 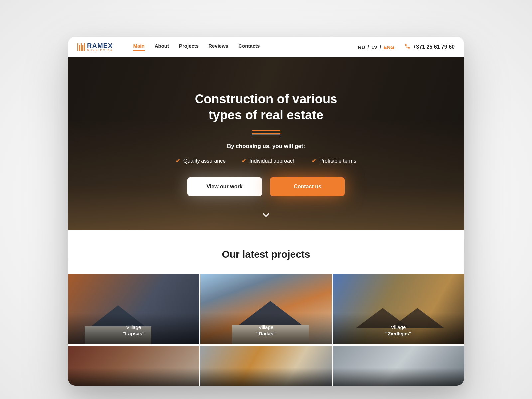 I want to click on hero-title: Construction of various types of real es…, so click(x=266, y=107).